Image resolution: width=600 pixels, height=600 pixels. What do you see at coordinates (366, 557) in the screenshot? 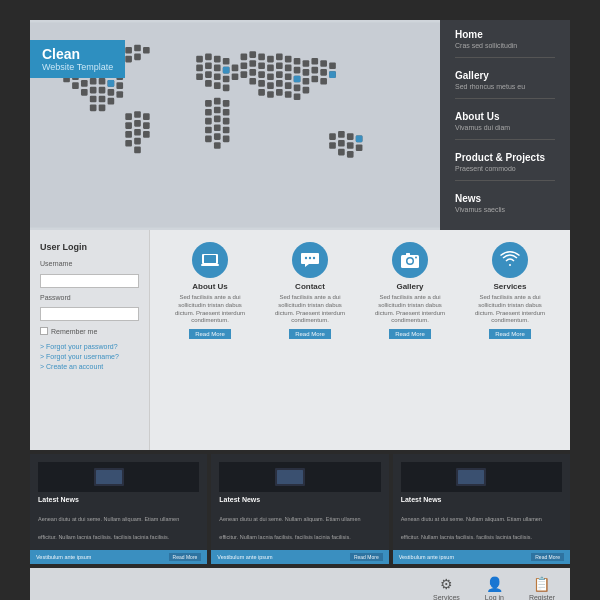
I see `news-read-more-1: Read More` at bounding box center [366, 557].